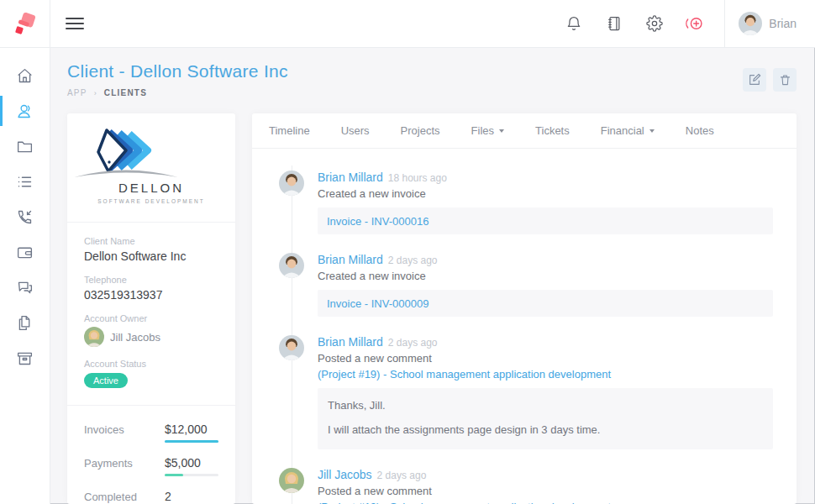 Image resolution: width=815 pixels, height=504 pixels. Describe the element at coordinates (545, 303) in the screenshot. I see `reference-box: Invoice - INV-000009` at that location.